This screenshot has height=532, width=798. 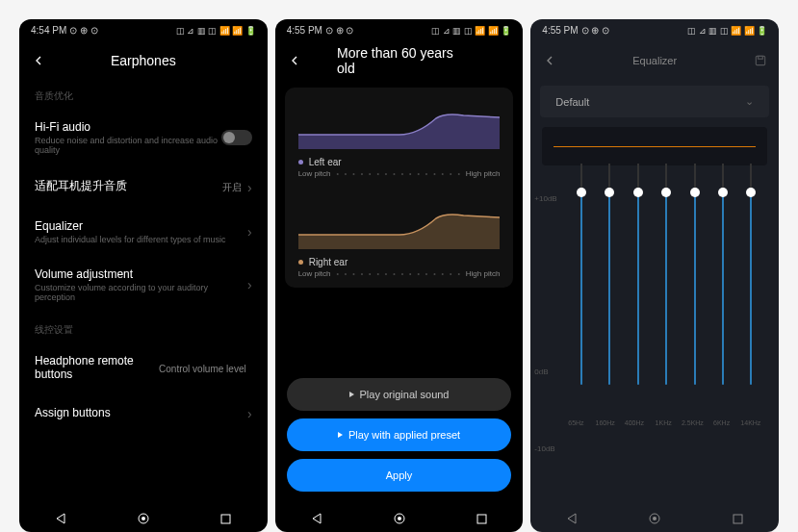 I want to click on page-title: More than 60 years old, so click(x=399, y=61).